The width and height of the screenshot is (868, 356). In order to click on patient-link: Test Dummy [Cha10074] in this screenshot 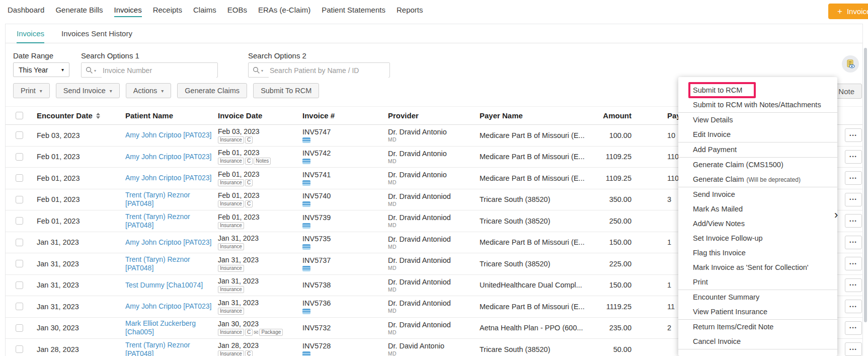, I will do `click(170, 285)`.